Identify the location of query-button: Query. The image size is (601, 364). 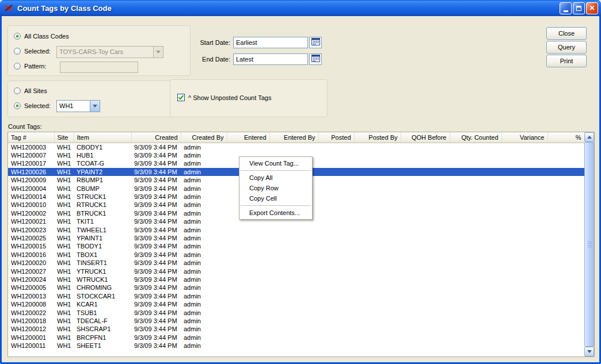
(566, 47).